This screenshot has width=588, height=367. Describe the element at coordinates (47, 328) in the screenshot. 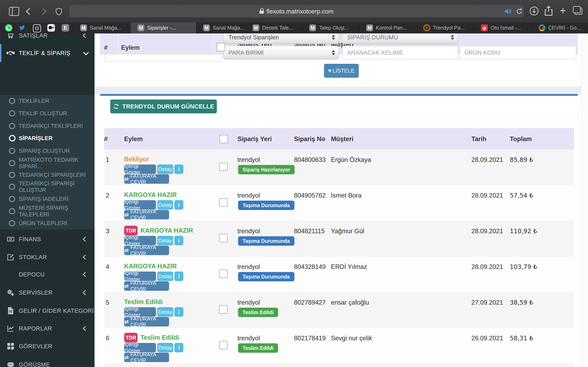

I see `sidebar-item-raporlar: RAPORLAR` at that location.